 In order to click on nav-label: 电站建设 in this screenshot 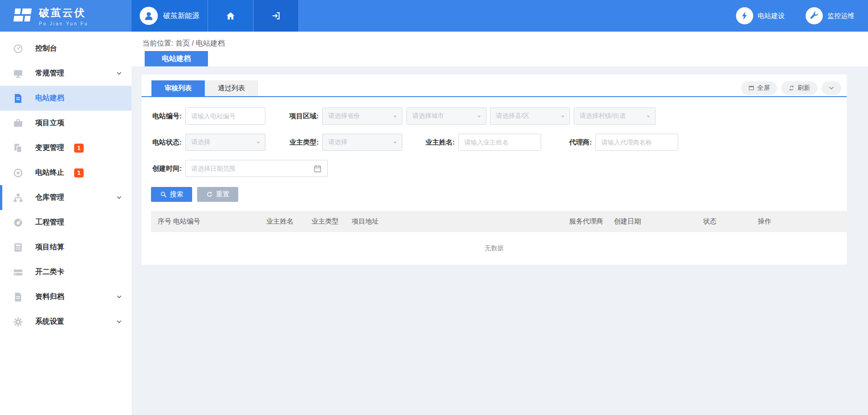, I will do `click(771, 16)`.